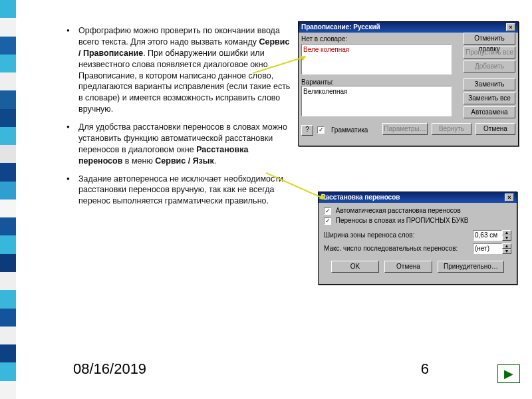 Image resolution: width=532 pixels, height=399 pixels. What do you see at coordinates (471, 267) in the screenshot?
I see `force-button: Принудительно…` at bounding box center [471, 267].